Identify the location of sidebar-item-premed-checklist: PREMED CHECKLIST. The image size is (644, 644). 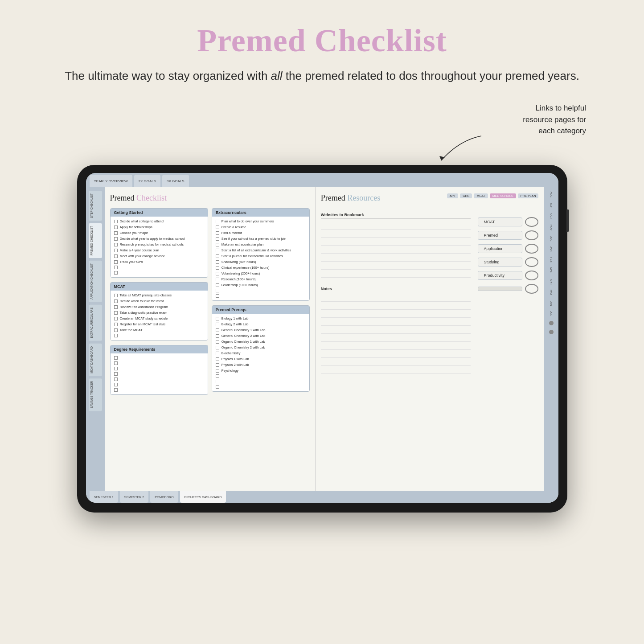
(95, 241).